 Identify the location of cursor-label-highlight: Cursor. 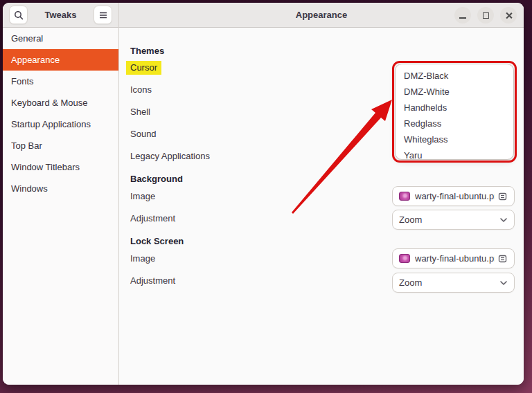
(144, 68).